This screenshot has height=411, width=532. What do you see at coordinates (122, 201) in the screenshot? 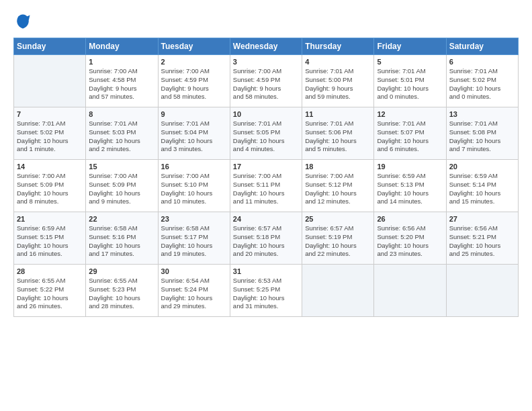
I see `day-info-line: and 9 minutes.` at bounding box center [122, 201].